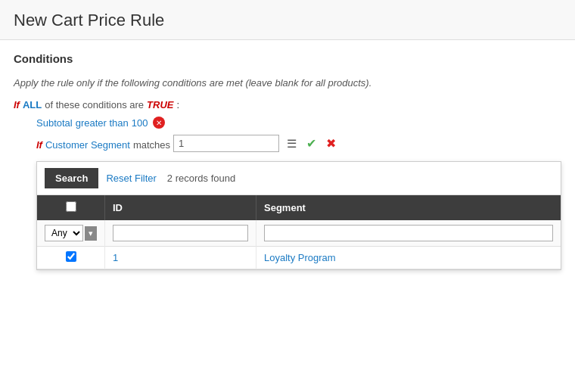  Describe the element at coordinates (151, 145) in the screenshot. I see `matches-label: matches` at that location.